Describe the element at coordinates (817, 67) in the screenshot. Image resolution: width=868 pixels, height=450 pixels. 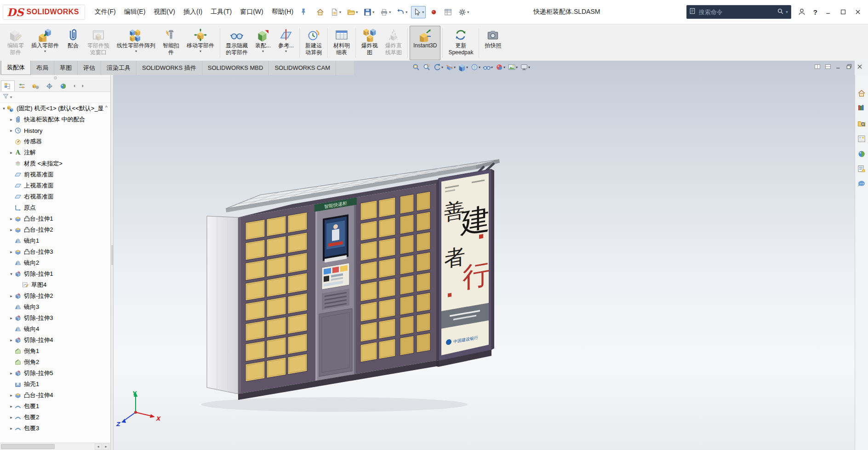
I see `pane-split-button` at that location.